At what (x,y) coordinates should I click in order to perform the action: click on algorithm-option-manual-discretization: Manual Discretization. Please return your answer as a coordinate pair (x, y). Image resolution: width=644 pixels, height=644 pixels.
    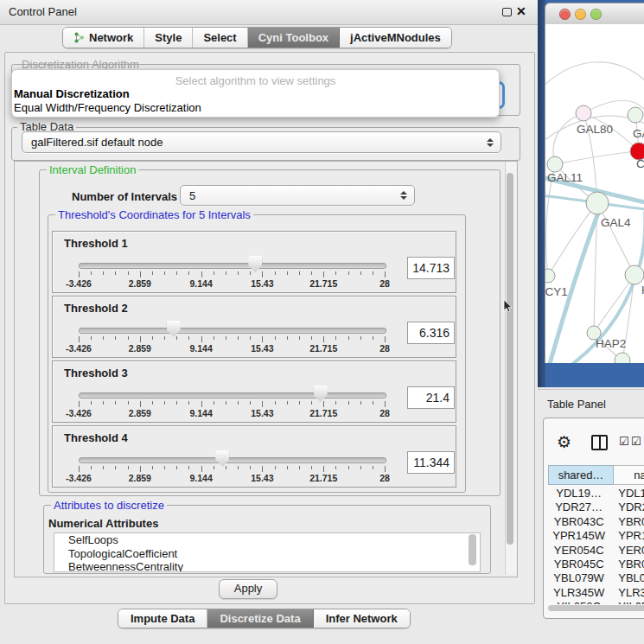
    Looking at the image, I should click on (256, 94).